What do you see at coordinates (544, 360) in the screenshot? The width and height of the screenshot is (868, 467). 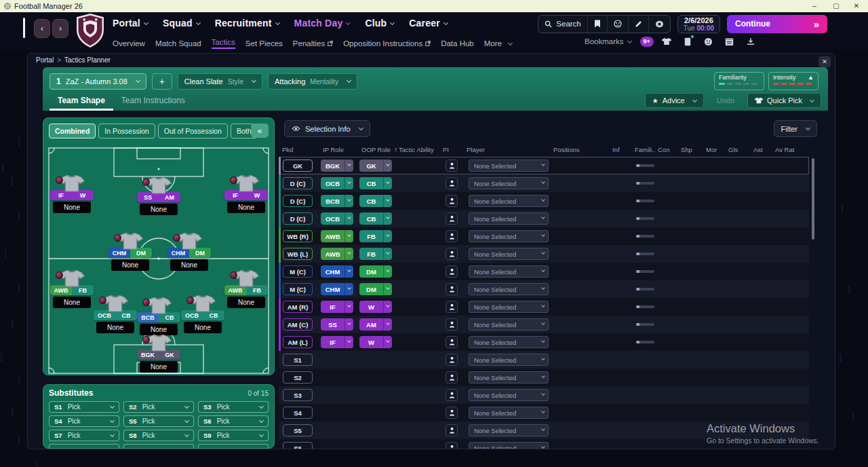 I see `table-row-s1: S1 None Selected` at bounding box center [544, 360].